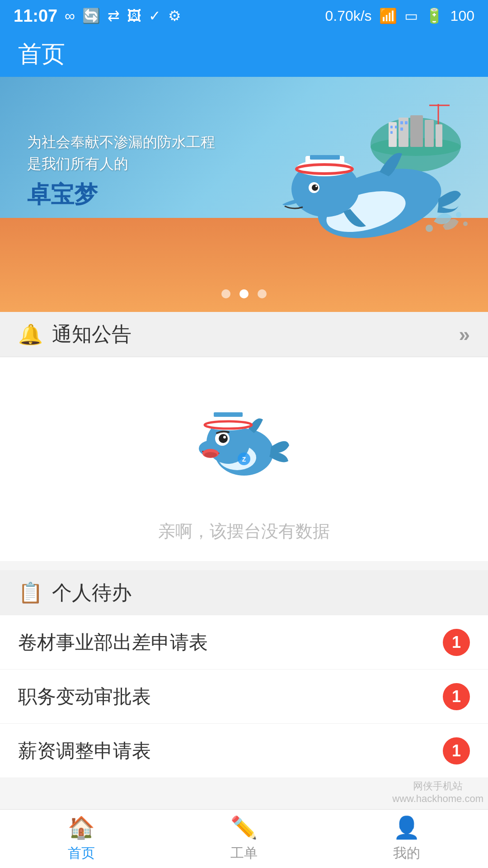 The height and width of the screenshot is (868, 488). I want to click on home-icon: 🏠, so click(81, 828).